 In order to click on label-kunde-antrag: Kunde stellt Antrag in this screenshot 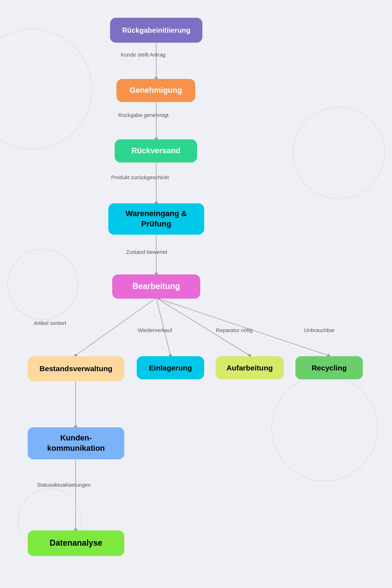, I will do `click(143, 55)`.